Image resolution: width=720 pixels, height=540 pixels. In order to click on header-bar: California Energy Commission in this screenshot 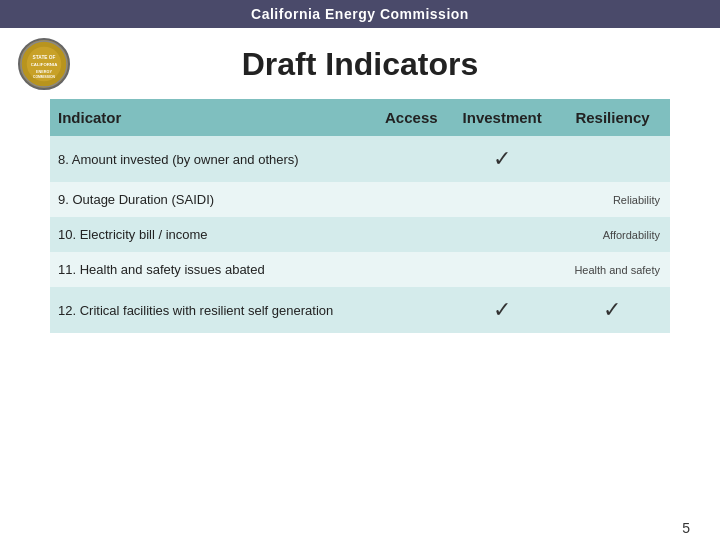, I will do `click(360, 14)`.